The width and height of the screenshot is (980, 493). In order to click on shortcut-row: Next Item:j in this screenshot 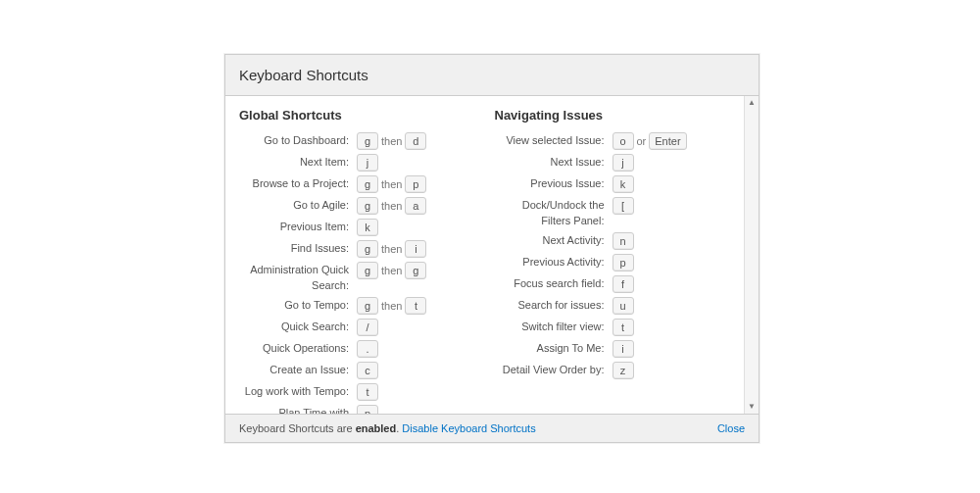, I will do `click(357, 163)`.